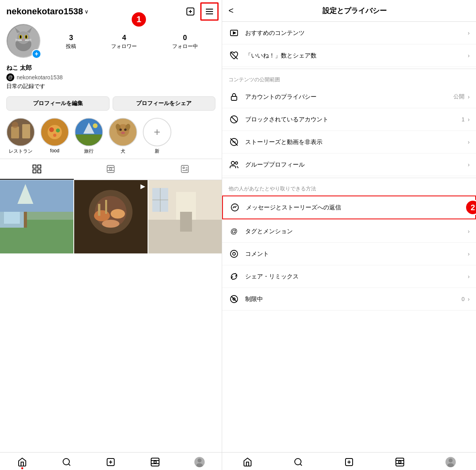 The height and width of the screenshot is (470, 476). What do you see at coordinates (111, 42) in the screenshot?
I see `profile-stats: + 3 投稿 4 フォロワー 0 フォロー中` at bounding box center [111, 42].